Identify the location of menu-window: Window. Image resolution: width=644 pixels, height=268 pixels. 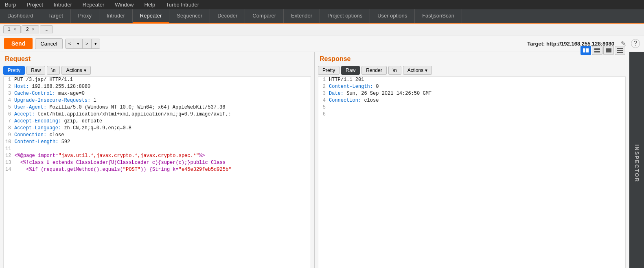
(124, 5).